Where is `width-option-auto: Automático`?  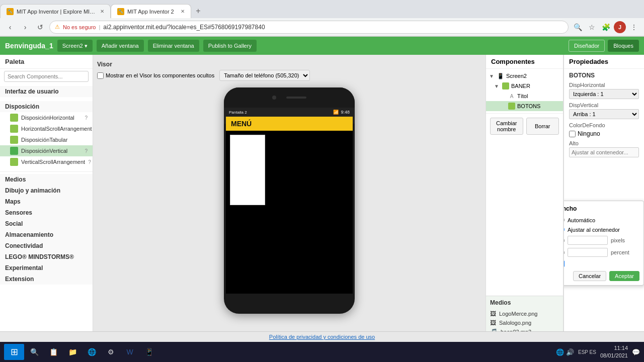
width-option-auto: Automático is located at coordinates (602, 220).